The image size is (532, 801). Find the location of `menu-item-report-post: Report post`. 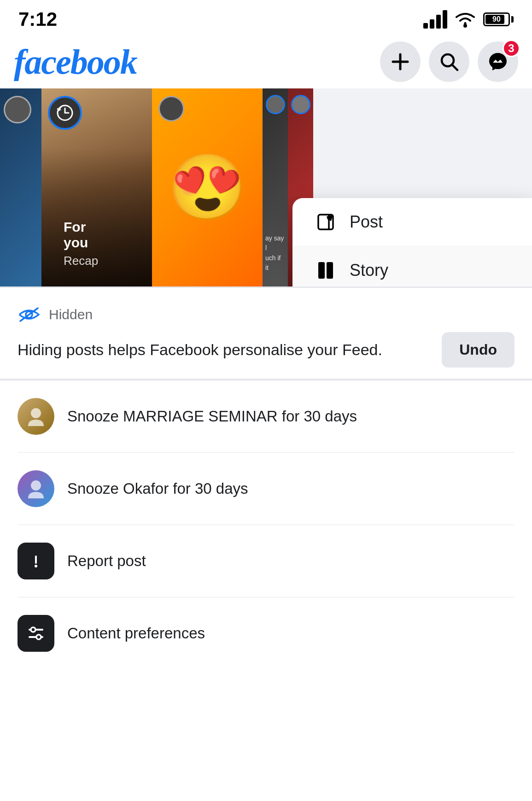

menu-item-report-post: Report post is located at coordinates (266, 561).